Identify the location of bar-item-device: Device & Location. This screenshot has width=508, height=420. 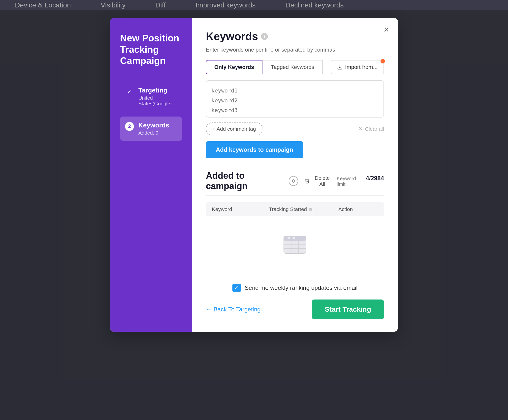
(43, 5).